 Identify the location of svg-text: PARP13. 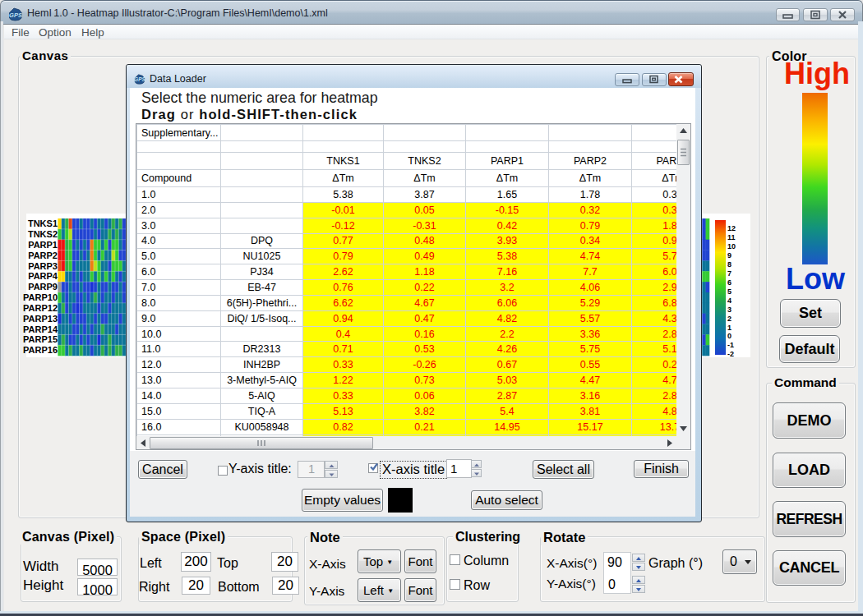
(40, 319).